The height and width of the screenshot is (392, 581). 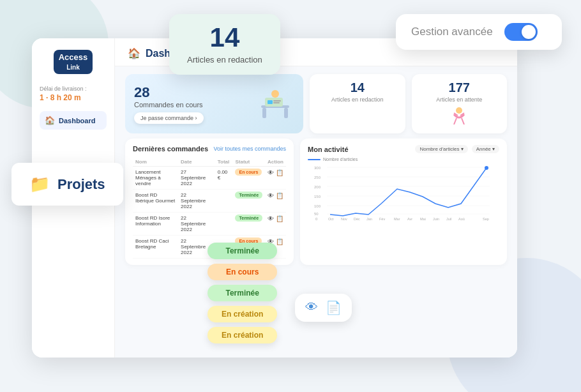 I want to click on svg-text: Juin, so click(x=436, y=219).